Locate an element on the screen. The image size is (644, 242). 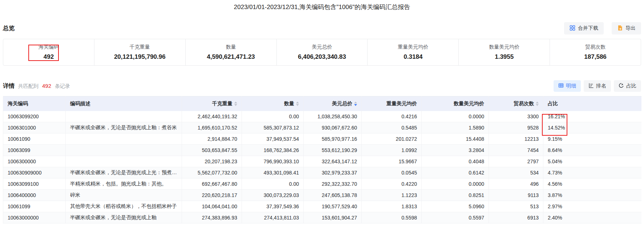
sort-carets-icon is located at coordinates (537, 104).